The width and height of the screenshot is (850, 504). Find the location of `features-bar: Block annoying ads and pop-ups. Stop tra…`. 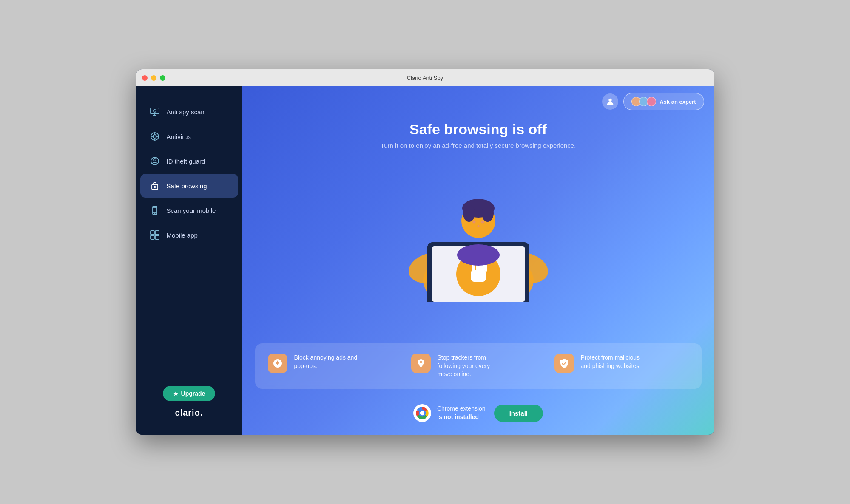

features-bar: Block annoying ads and pop-ups. Stop tra… is located at coordinates (478, 366).